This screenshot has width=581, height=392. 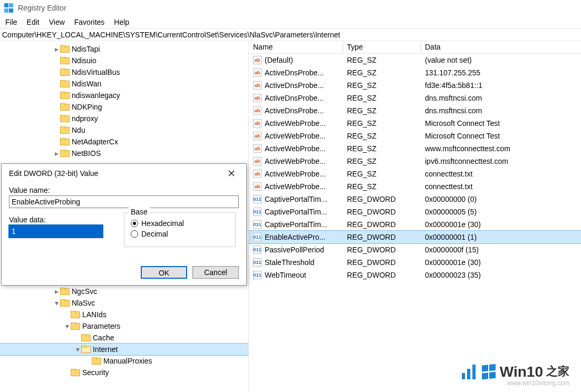 What do you see at coordinates (90, 22) in the screenshot?
I see `menu-favorites: Favorites` at bounding box center [90, 22].